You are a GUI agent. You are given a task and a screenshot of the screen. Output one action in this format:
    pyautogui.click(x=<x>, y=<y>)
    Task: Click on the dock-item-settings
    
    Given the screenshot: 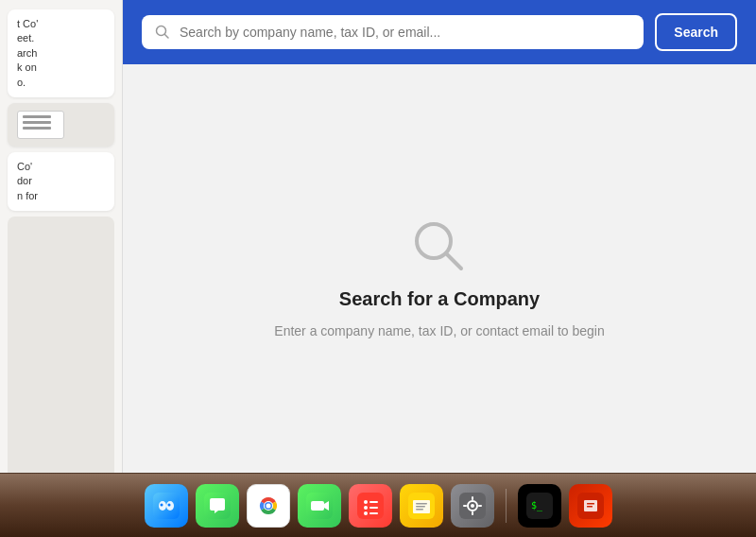 What is the action you would take?
    pyautogui.click(x=472, y=506)
    